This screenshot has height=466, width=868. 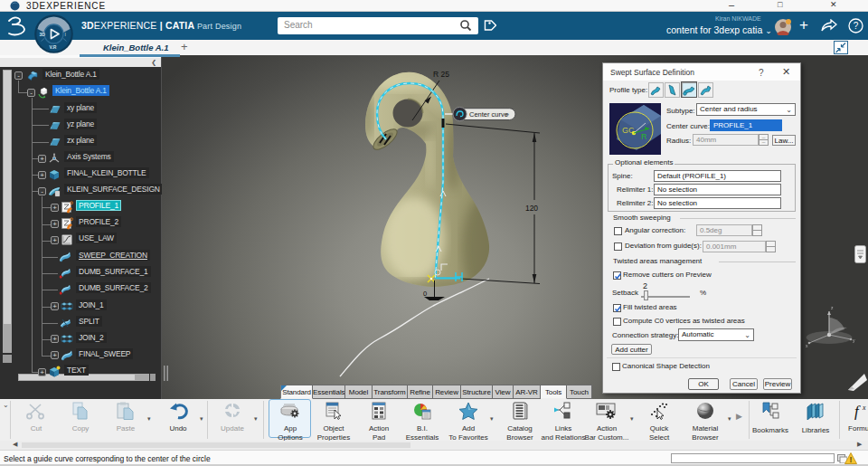 What do you see at coordinates (832, 308) in the screenshot?
I see `svg-text: z` at bounding box center [832, 308].